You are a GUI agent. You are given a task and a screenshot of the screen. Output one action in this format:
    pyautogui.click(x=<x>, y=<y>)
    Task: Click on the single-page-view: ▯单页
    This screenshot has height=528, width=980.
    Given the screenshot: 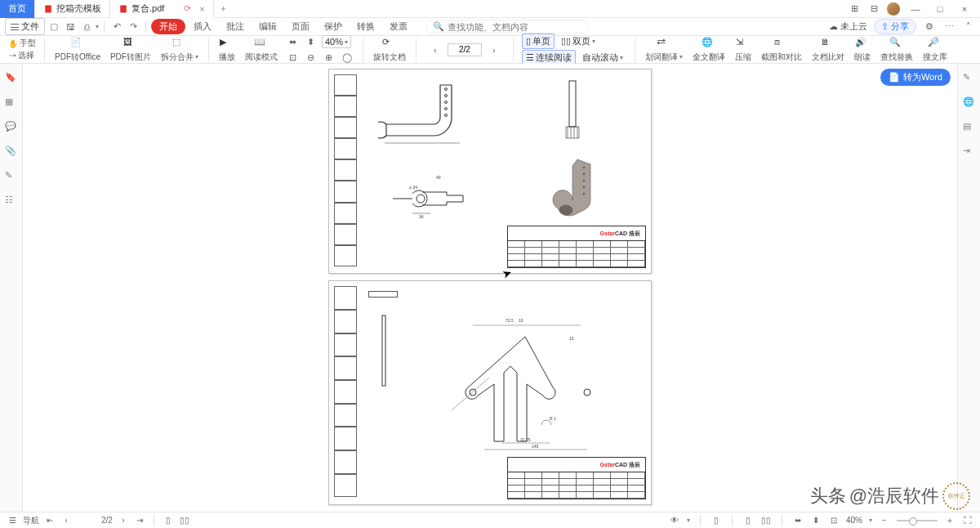 What is the action you would take?
    pyautogui.click(x=538, y=41)
    